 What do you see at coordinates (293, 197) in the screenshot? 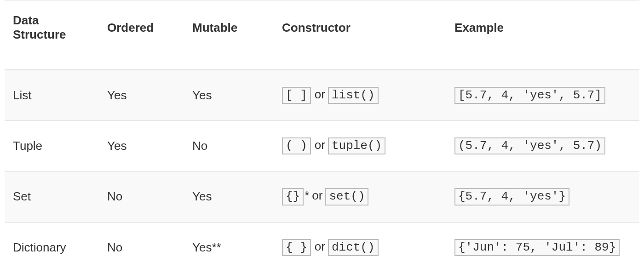
I see `ctor-literal: {}` at bounding box center [293, 197].